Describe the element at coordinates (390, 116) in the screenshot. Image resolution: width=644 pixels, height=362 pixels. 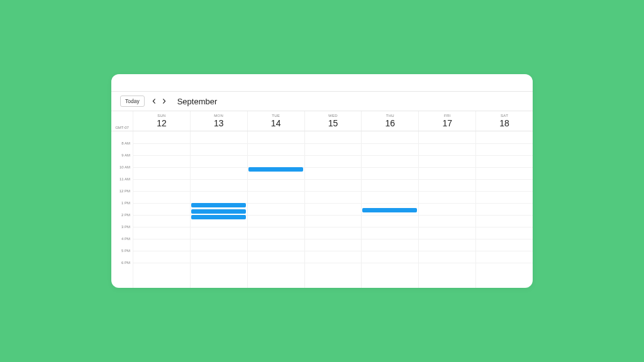
I see `day-of-week: THU` at that location.